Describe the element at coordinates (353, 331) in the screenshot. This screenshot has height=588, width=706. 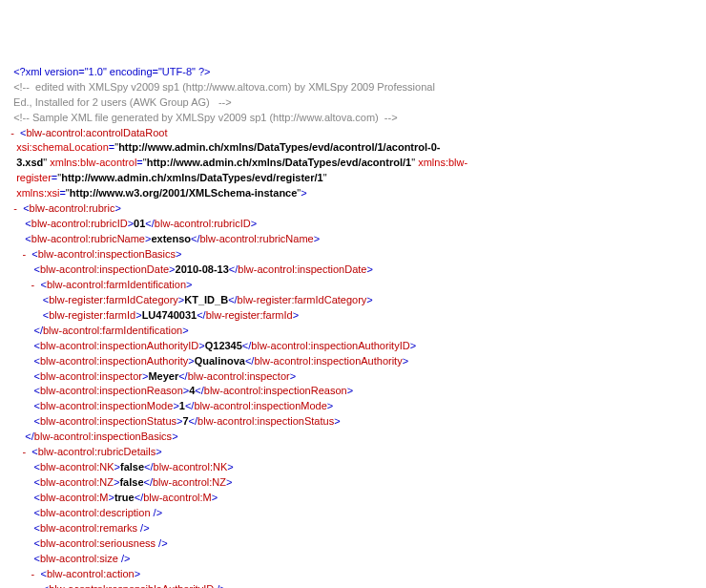
I see `farmIdentification-close: </blw-acontrol:farmIdentification>` at that location.